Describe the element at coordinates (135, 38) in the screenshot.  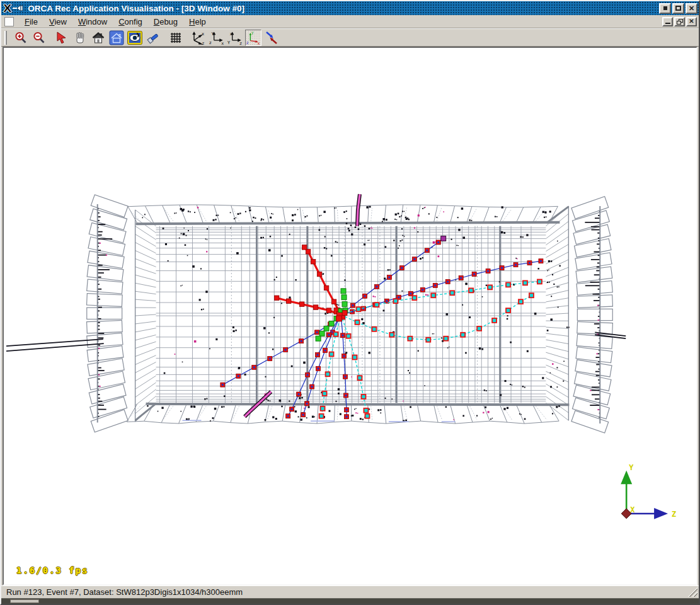
I see `eye-icon` at that location.